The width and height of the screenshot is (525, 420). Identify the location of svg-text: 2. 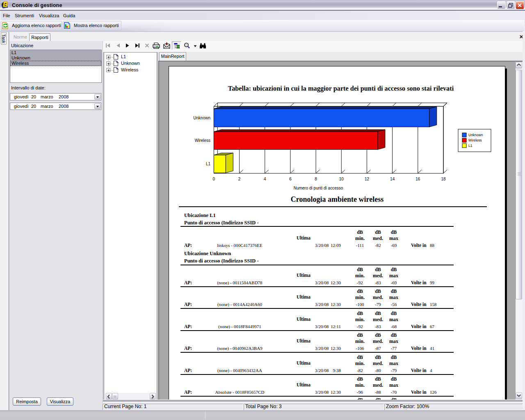
(240, 179).